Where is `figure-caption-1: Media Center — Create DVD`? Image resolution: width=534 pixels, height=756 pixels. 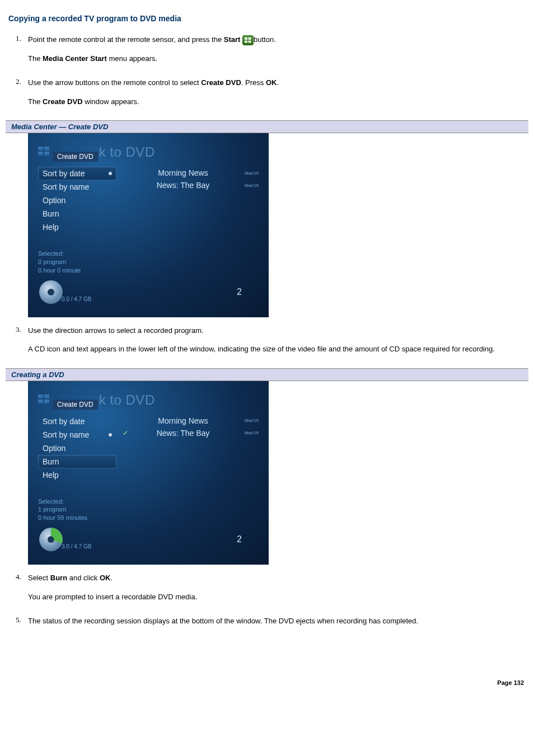
figure-caption-1: Media Center — Create DVD is located at coordinates (267, 126).